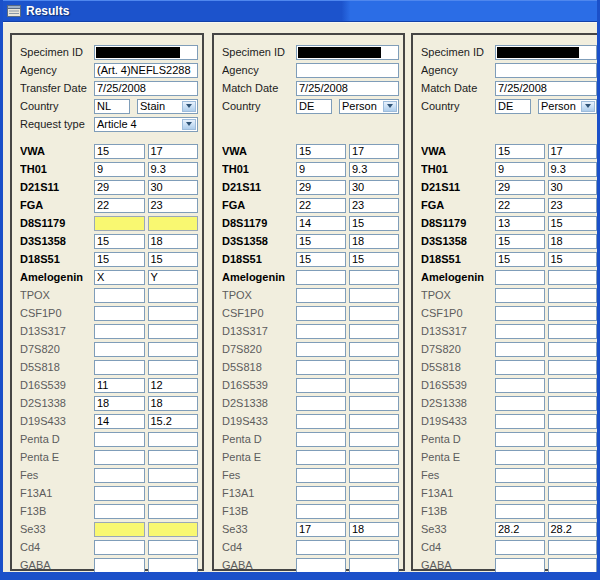  I want to click on title-bar: Results, so click(300, 11).